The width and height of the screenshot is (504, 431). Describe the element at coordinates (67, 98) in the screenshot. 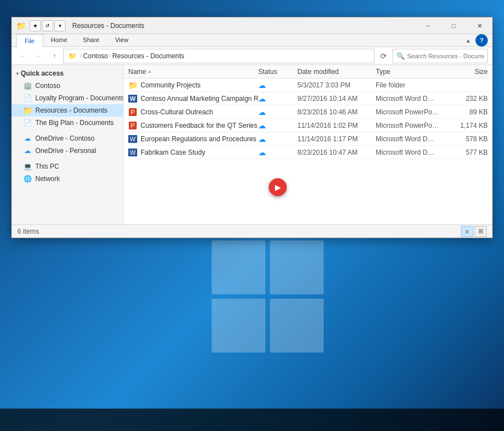

I see `sidebar-item-loyalty: 📄 Loyalty Program - Documents` at that location.